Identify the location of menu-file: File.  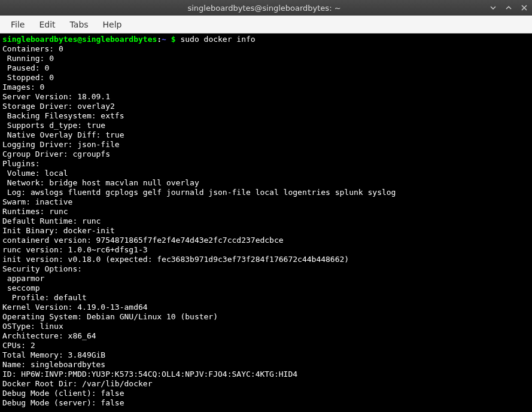
(18, 25).